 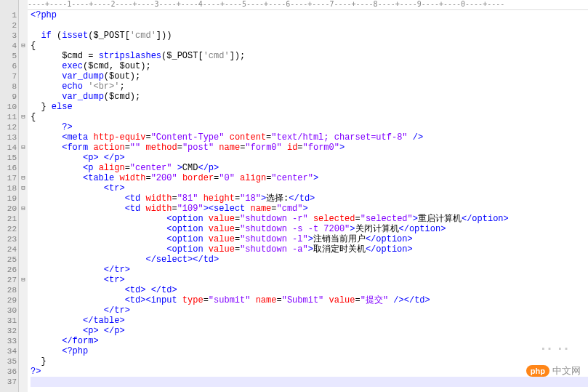 I want to click on code-line: <table width="200" border="0" align="cen…, so click(x=310, y=178).